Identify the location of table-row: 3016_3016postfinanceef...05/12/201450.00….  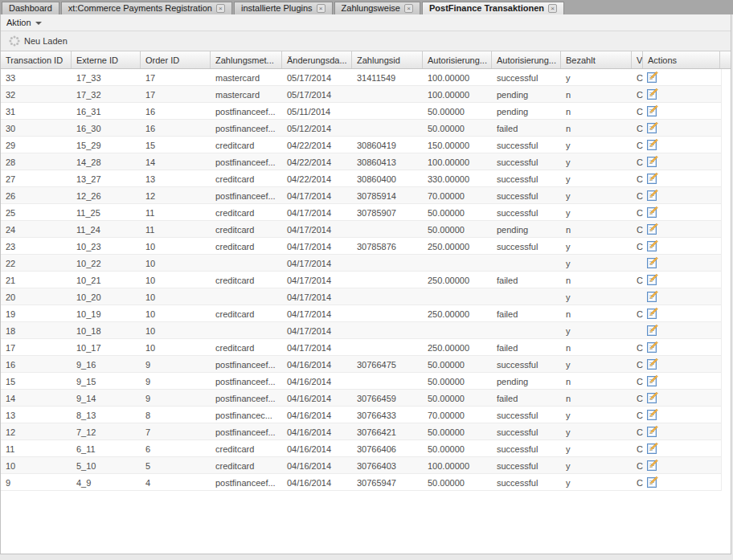
(361, 129).